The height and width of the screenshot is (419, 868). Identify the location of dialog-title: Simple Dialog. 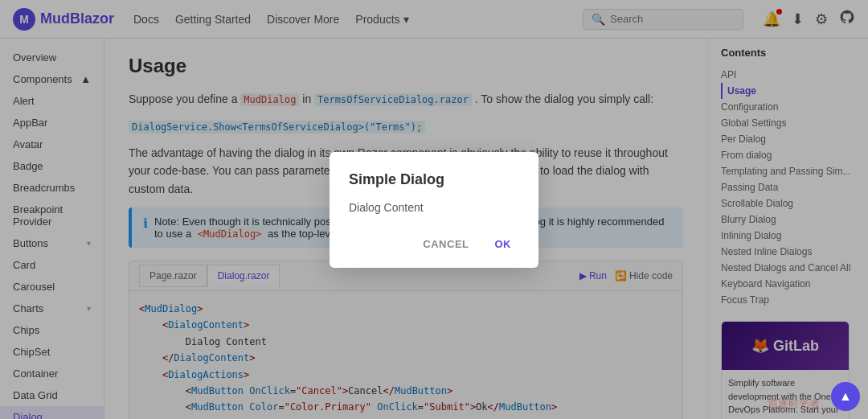
(434, 180).